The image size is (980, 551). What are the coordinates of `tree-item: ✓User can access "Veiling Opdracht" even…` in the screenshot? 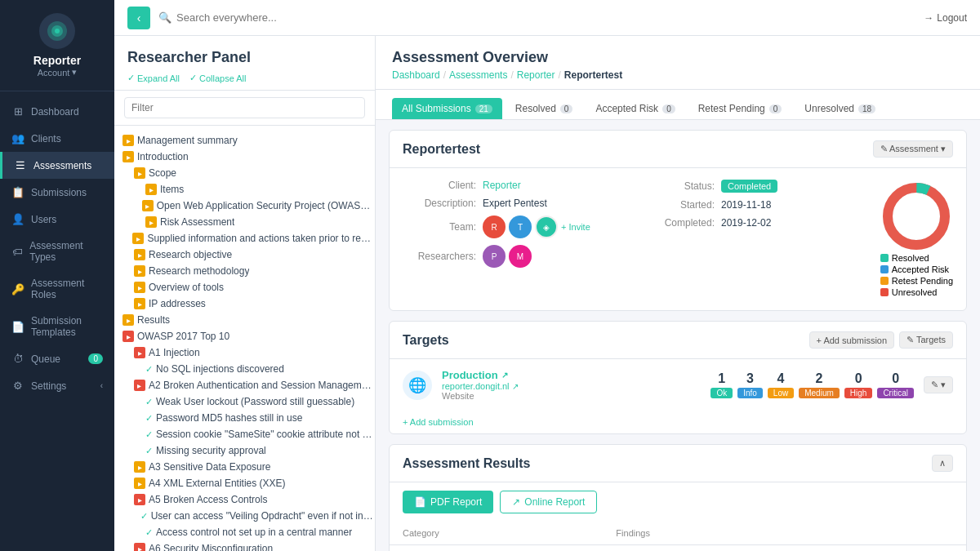 It's located at (245, 516).